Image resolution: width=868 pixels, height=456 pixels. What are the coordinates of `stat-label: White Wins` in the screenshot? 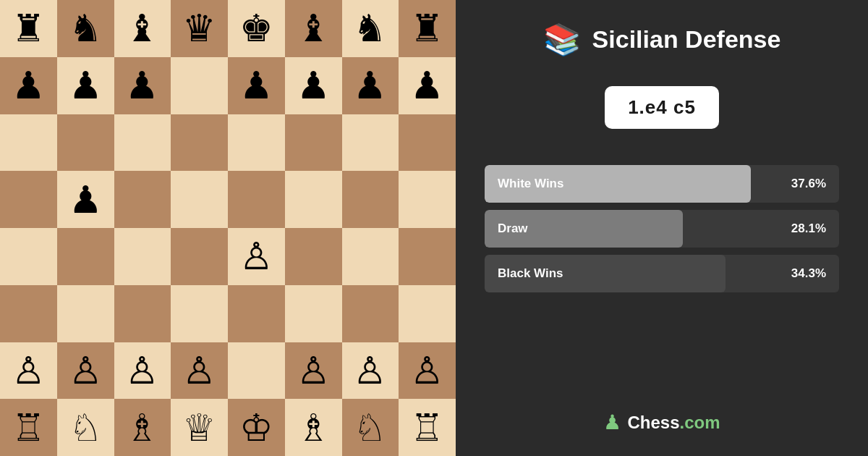 It's located at (644, 184).